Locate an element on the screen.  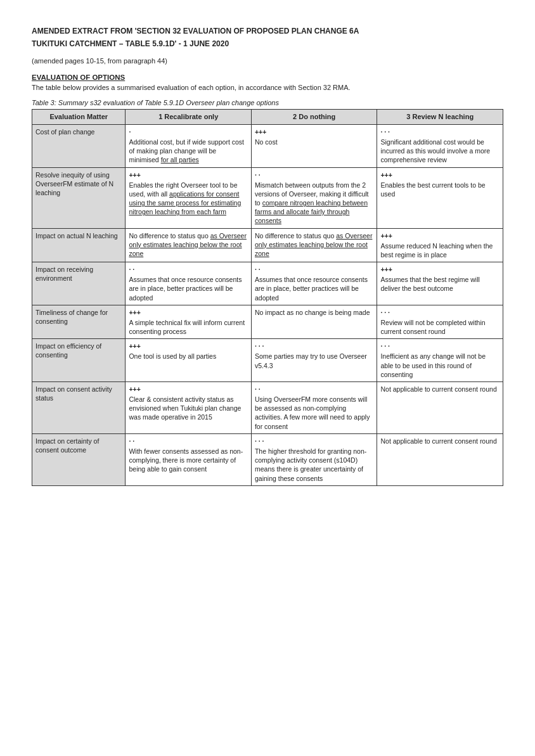
cell-col1: No difference to status quo as Overseer … is located at coordinates (189, 245).